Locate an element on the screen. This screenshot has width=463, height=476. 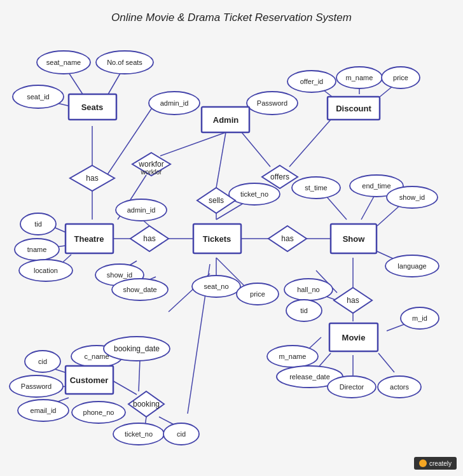
svg-text: Customer is located at coordinates (89, 381).